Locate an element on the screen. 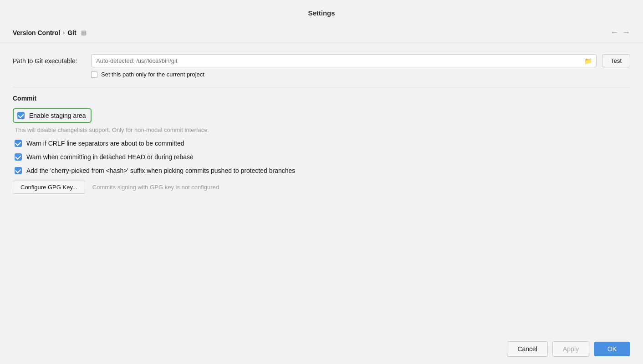 The image size is (643, 364). staging-area-checkbox is located at coordinates (21, 116).